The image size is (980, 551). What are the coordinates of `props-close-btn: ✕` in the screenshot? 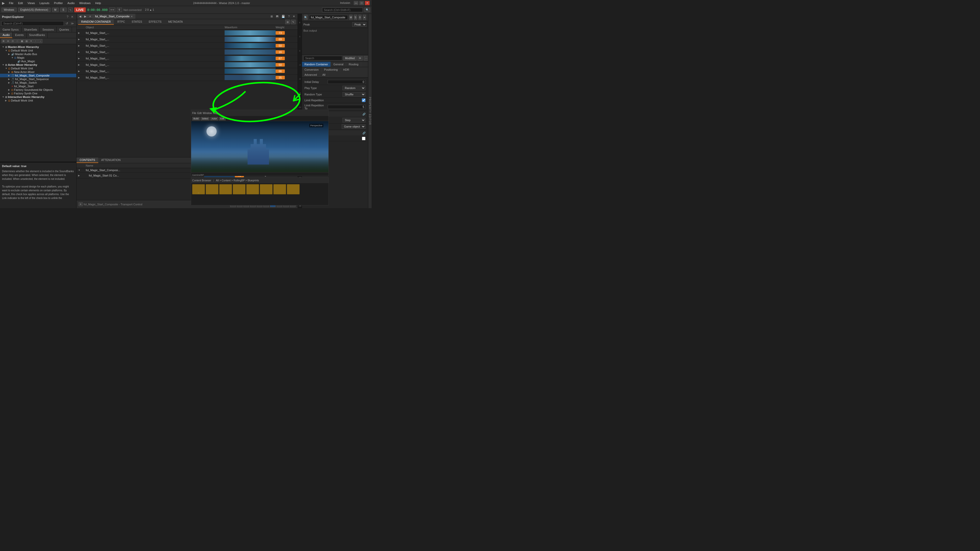 It's located at (364, 17).